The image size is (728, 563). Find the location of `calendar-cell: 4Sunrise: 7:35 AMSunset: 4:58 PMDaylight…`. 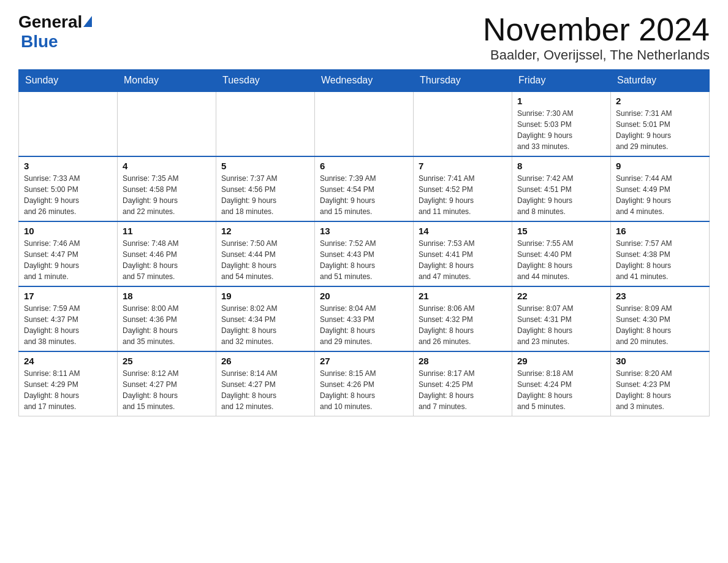

calendar-cell: 4Sunrise: 7:35 AMSunset: 4:58 PMDaylight… is located at coordinates (167, 189).